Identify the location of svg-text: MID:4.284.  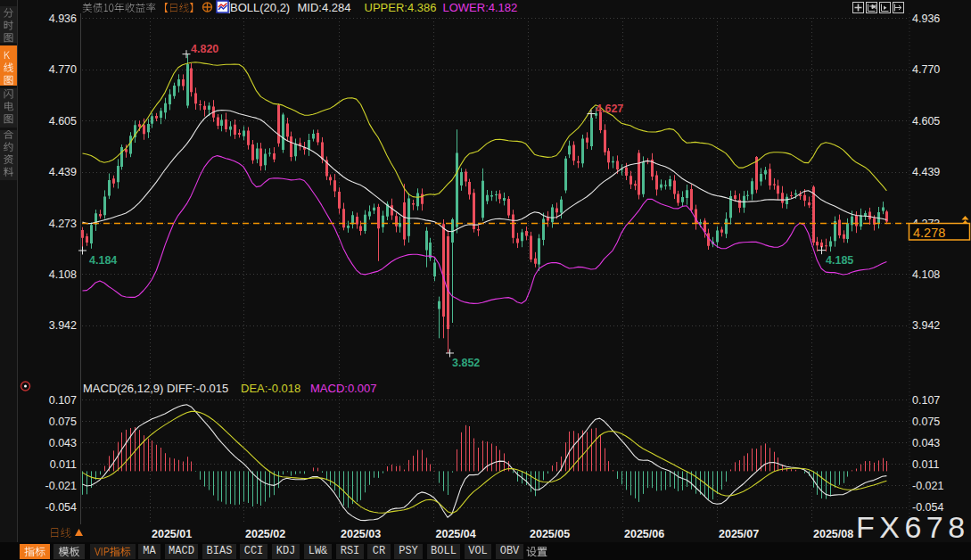
(325, 7).